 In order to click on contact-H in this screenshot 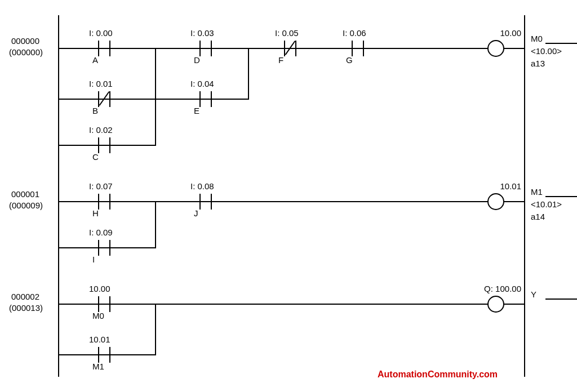, I will do `click(104, 202)`.